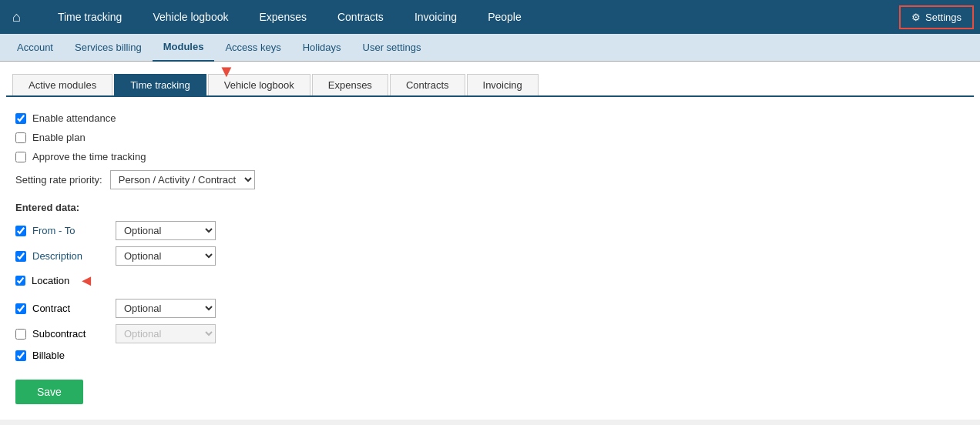 The height and width of the screenshot is (425, 980). What do you see at coordinates (20, 280) in the screenshot?
I see `location-checkbox` at bounding box center [20, 280].